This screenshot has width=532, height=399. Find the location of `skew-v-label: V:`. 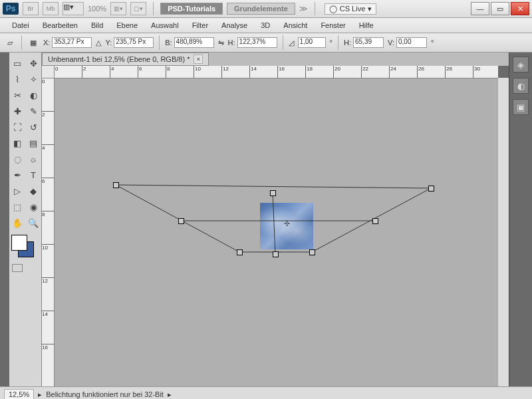

skew-v-label: V: is located at coordinates (391, 43).